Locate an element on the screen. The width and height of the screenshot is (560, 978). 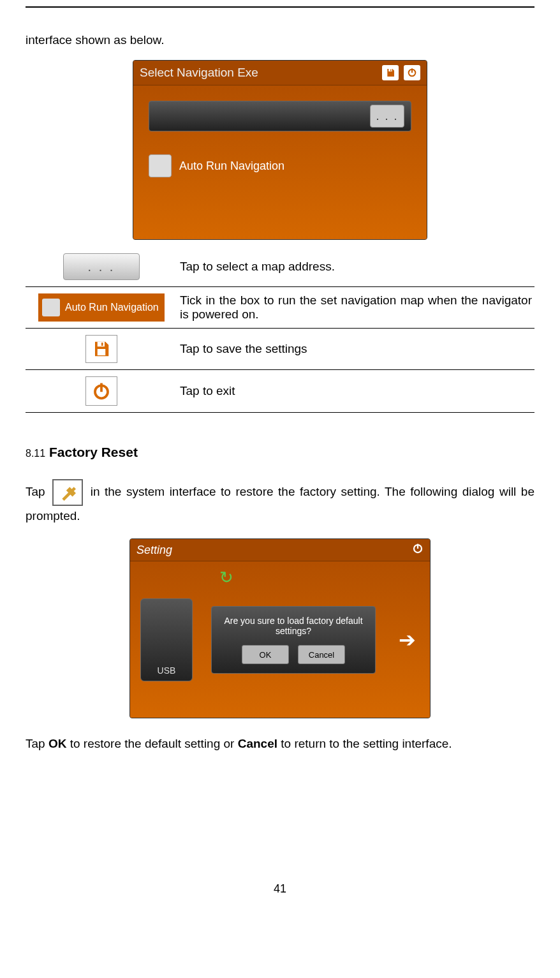
factory-reset-icon is located at coordinates (68, 493).